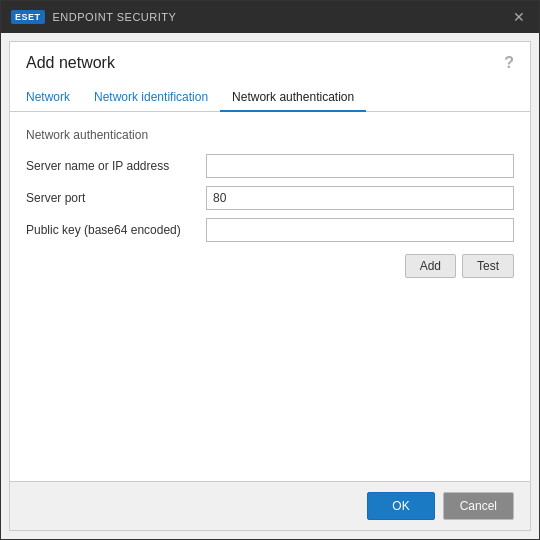 The width and height of the screenshot is (540, 540). I want to click on dialog-title: Add network, so click(70, 63).